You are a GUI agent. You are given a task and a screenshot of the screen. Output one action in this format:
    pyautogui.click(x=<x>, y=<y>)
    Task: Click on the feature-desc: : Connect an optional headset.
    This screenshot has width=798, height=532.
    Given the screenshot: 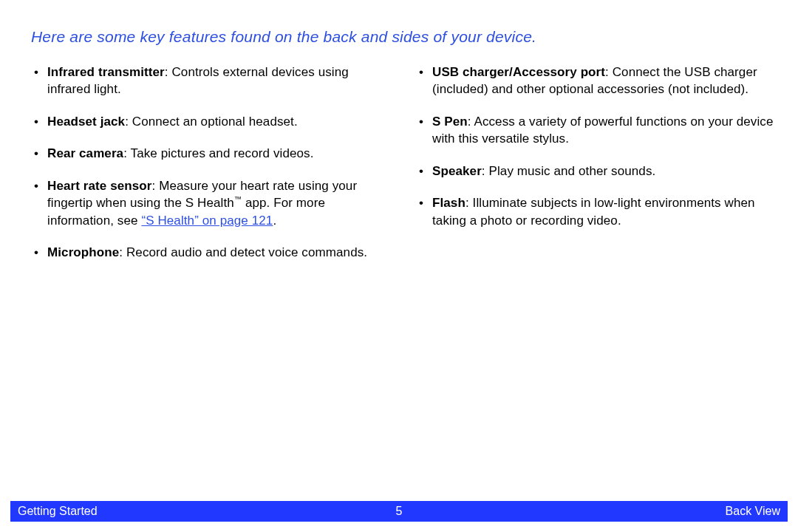 What is the action you would take?
    pyautogui.click(x=211, y=121)
    